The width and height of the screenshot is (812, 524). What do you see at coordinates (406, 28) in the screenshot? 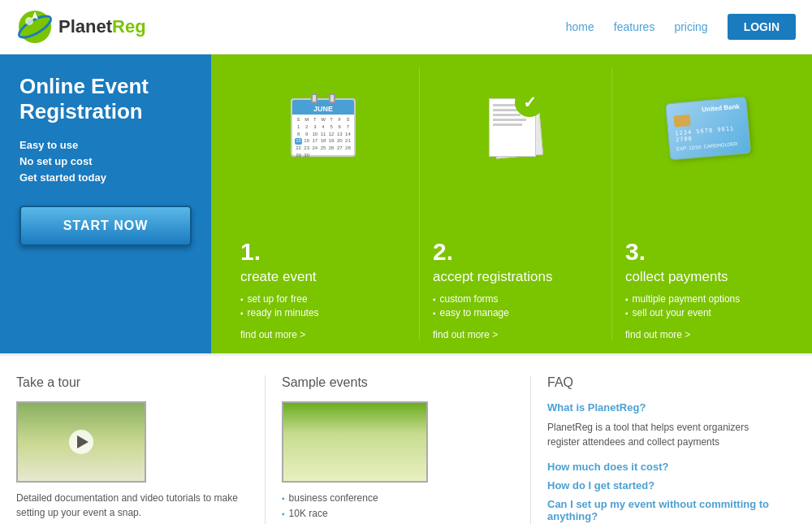
I see `header: PlanetReg home features pricing LOGIN` at bounding box center [406, 28].